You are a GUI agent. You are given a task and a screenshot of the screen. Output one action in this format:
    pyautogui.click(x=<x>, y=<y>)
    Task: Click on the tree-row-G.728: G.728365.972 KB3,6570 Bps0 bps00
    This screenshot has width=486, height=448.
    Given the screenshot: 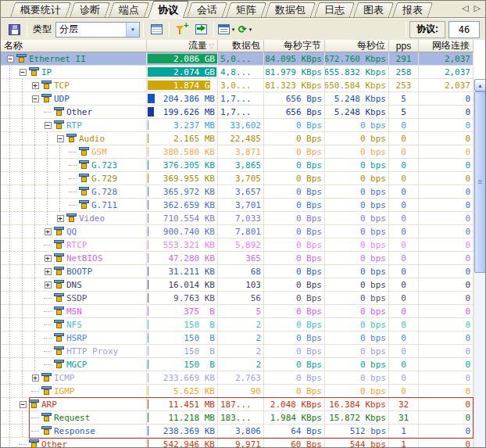 What is the action you would take?
    pyautogui.click(x=243, y=192)
    